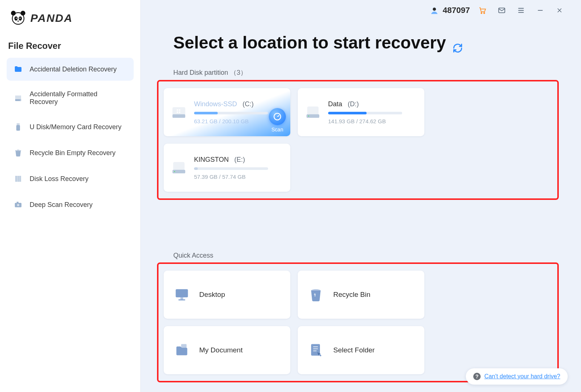 The width and height of the screenshot is (581, 392). Describe the element at coordinates (483, 10) in the screenshot. I see `cart-button` at that location.